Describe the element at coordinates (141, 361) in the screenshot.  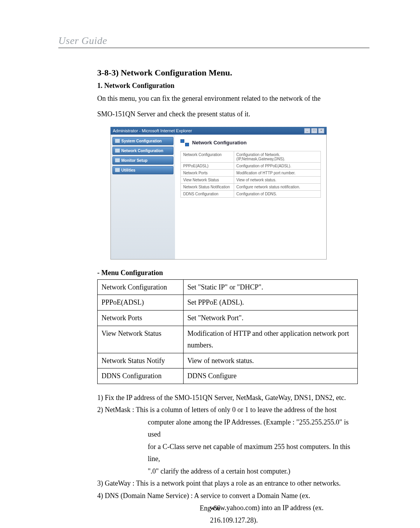
I see `cell-name: Network Status Notify` at that location.